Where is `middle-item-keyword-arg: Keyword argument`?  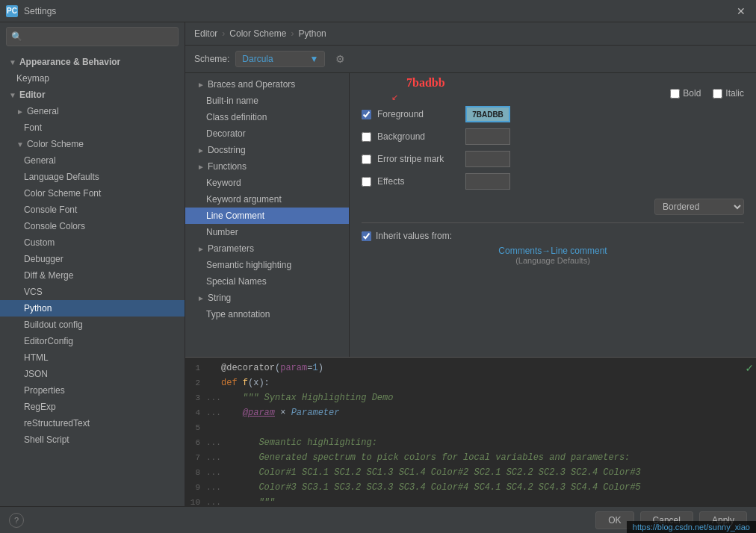
middle-item-keyword-arg: Keyword argument is located at coordinates (267, 199).